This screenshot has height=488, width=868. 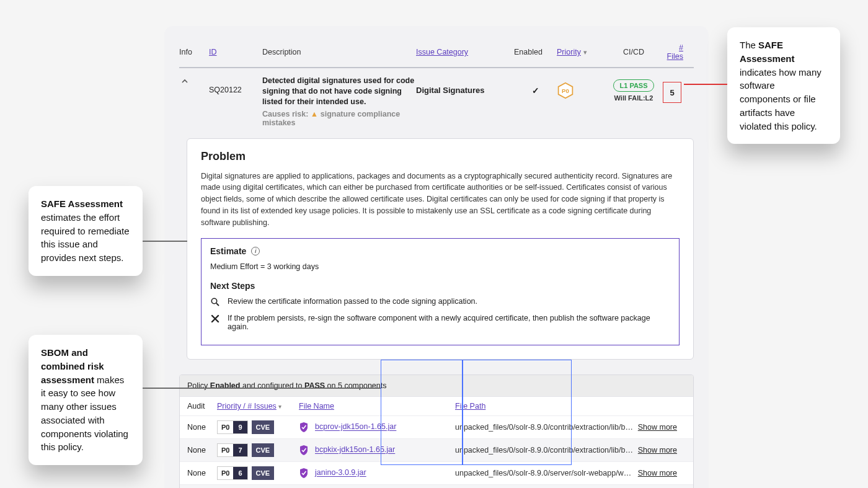 What do you see at coordinates (672, 92) in the screenshot?
I see `files-count-box: 5` at bounding box center [672, 92].